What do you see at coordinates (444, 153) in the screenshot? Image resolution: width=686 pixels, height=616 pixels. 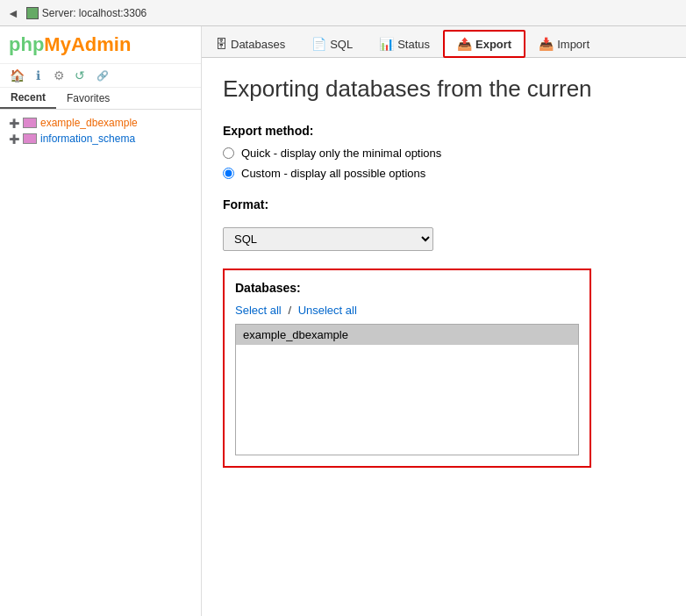 I see `radio-quick: Quick - display only the minimal options` at bounding box center [444, 153].